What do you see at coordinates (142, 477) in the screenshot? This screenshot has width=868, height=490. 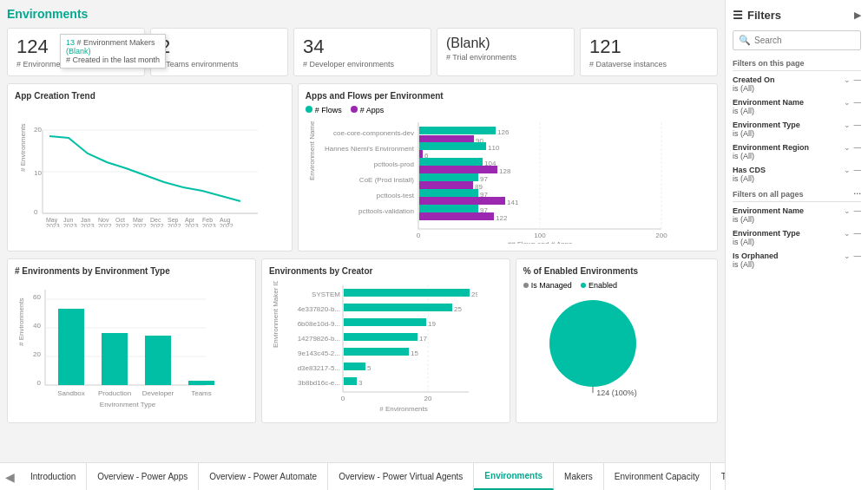 I see `tab-overview-power-apps: Overview - Power Apps` at bounding box center [142, 477].